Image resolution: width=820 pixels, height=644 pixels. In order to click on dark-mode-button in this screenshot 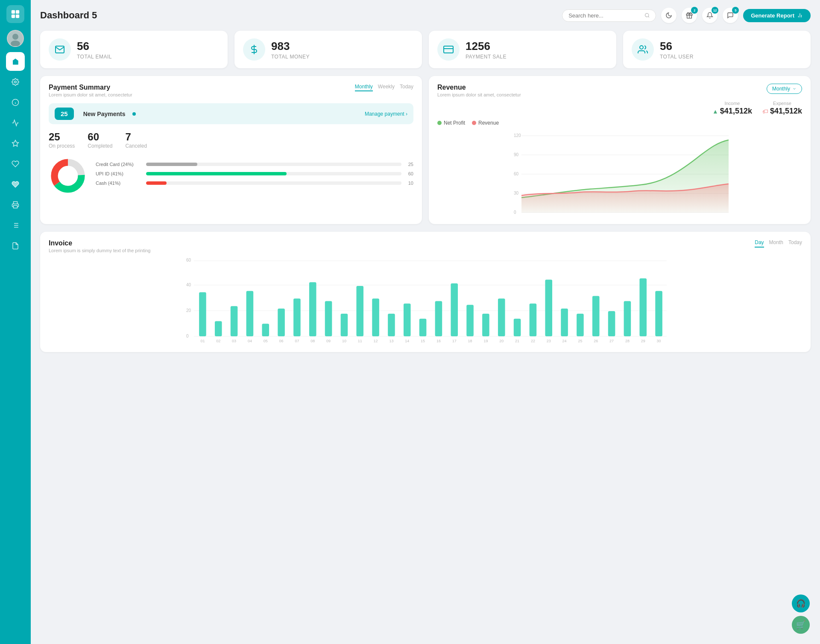, I will do `click(669, 15)`.